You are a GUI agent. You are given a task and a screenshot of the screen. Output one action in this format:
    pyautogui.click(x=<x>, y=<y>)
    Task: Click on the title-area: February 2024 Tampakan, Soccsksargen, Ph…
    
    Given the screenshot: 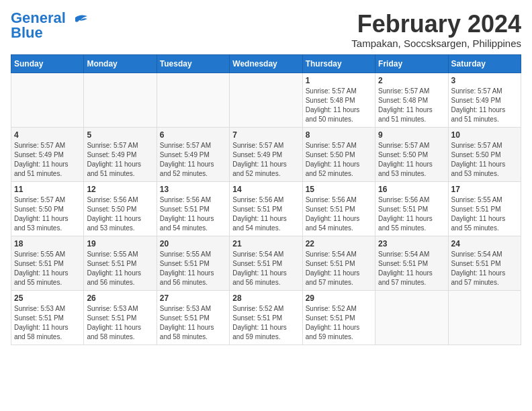 What is the action you would take?
    pyautogui.click(x=437, y=30)
    